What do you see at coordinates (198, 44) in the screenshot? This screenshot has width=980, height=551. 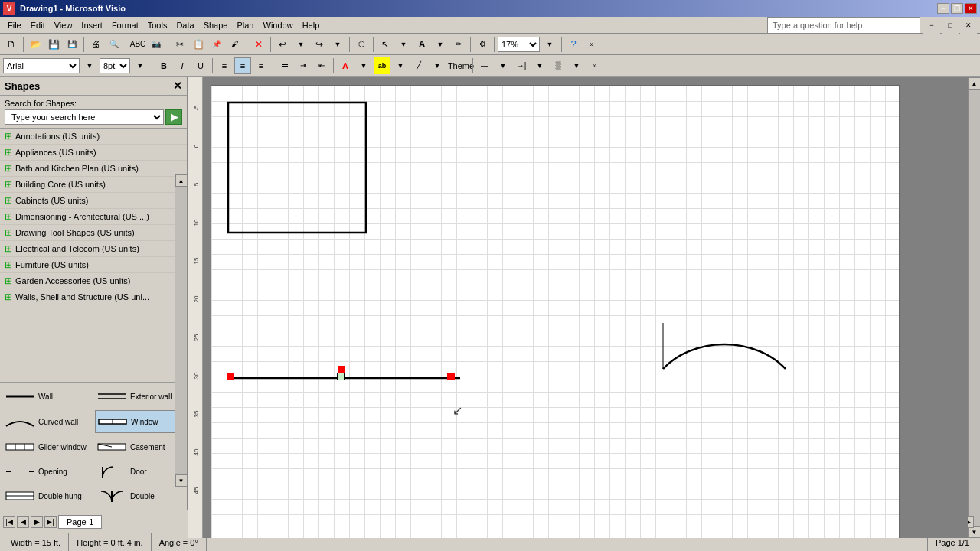 I see `copy-btn: 📋` at bounding box center [198, 44].